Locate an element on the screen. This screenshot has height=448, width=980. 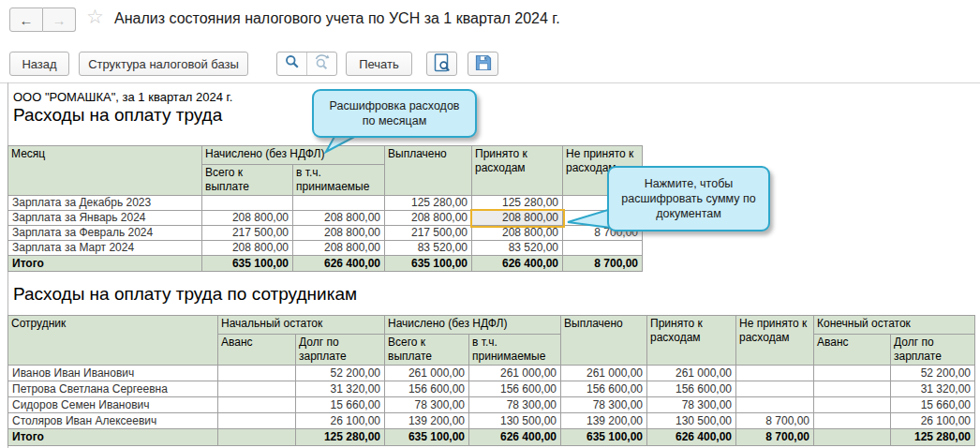
col-header-not-accepted: Не принято к расходам is located at coordinates (776, 341).